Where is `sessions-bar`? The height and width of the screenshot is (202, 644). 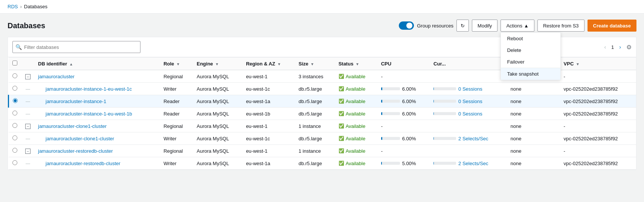 sessions-bar is located at coordinates (445, 89).